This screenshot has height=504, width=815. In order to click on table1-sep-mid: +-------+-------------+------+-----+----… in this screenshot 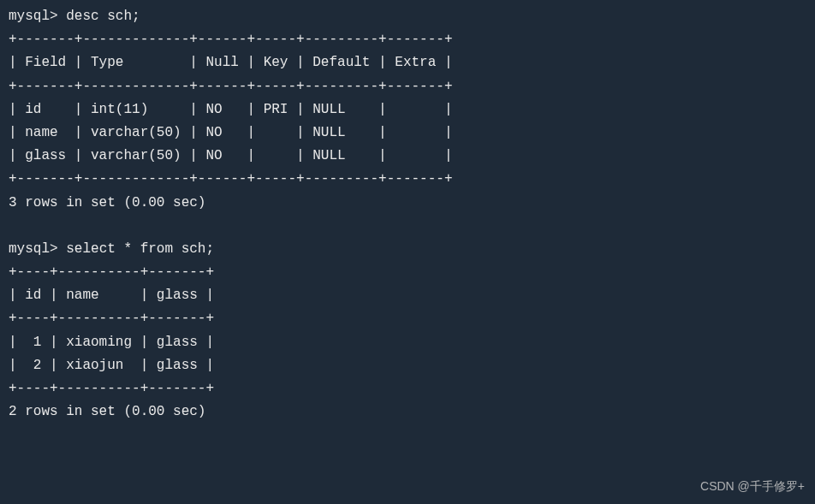, I will do `click(408, 87)`.